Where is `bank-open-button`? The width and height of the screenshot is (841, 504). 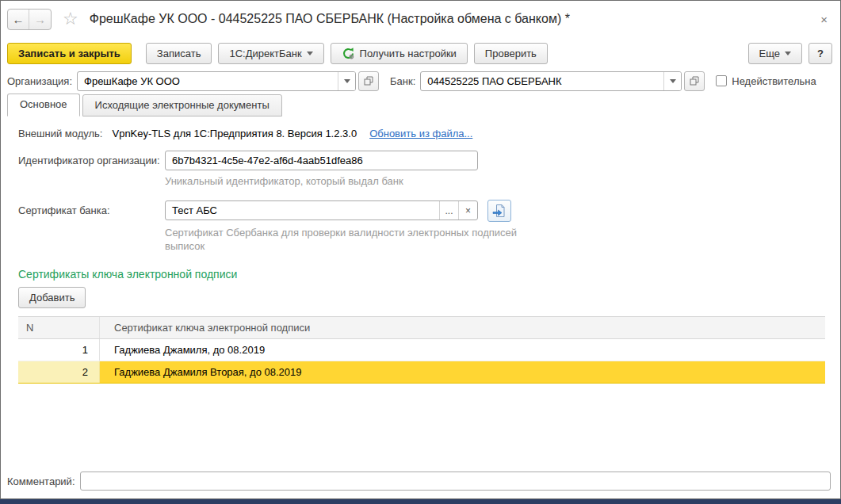
bank-open-button is located at coordinates (694, 81).